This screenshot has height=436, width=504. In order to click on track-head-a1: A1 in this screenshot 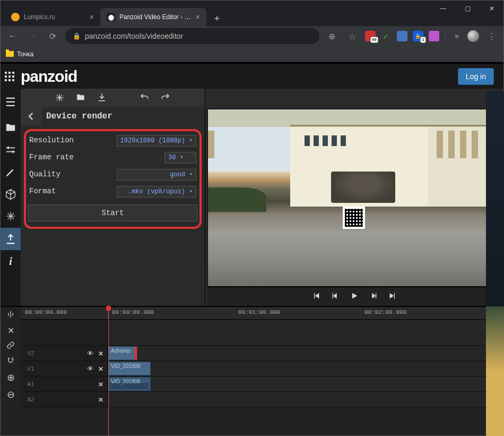, I will do `click(65, 384)`.